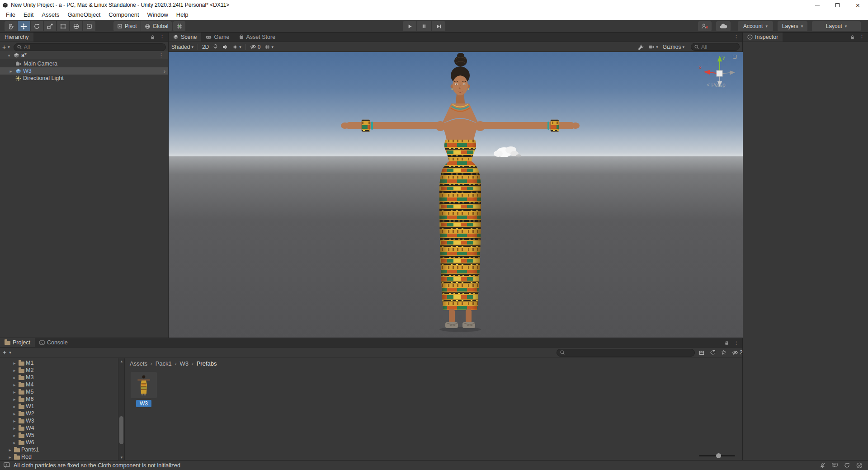  I want to click on add-object-dropdown-icon: ▾, so click(9, 47).